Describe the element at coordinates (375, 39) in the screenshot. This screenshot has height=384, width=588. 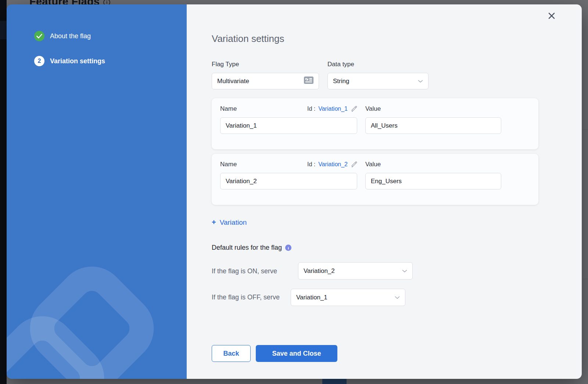
I see `pane-title: Variation settings` at that location.